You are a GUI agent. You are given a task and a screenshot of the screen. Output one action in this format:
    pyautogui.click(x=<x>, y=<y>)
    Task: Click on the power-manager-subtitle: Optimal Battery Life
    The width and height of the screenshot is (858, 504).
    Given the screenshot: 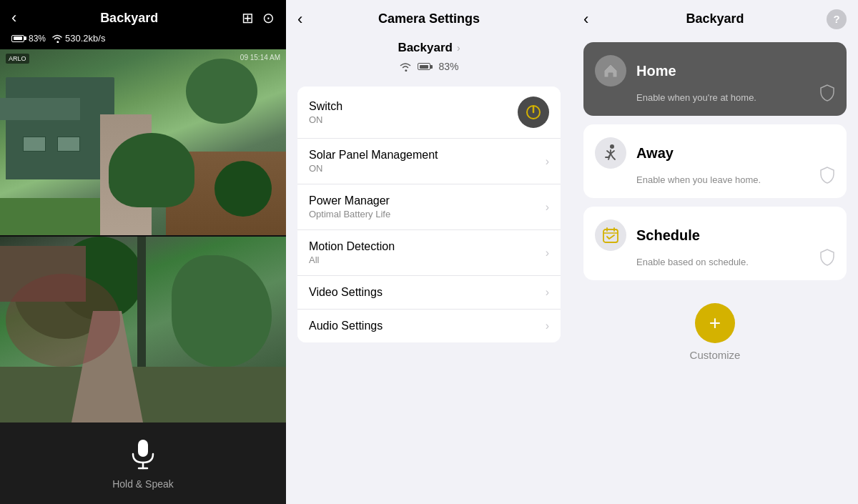 What is the action you would take?
    pyautogui.click(x=350, y=214)
    